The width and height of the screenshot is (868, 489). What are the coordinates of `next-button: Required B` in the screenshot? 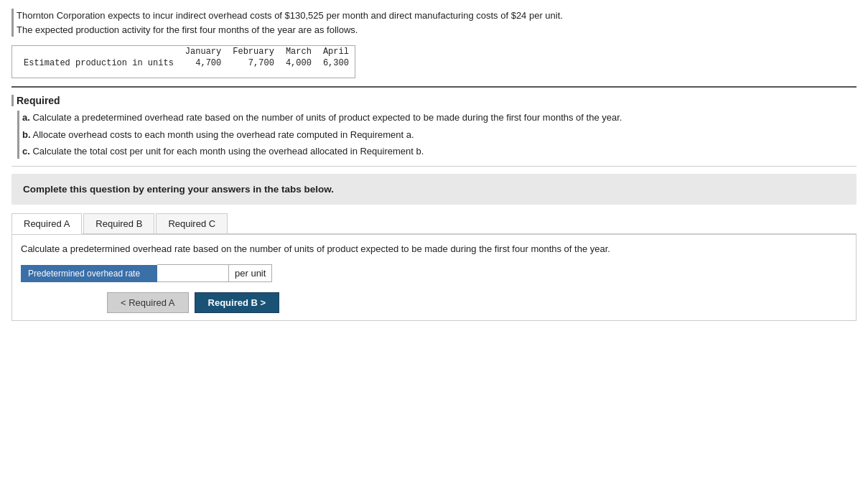 It's located at (237, 303).